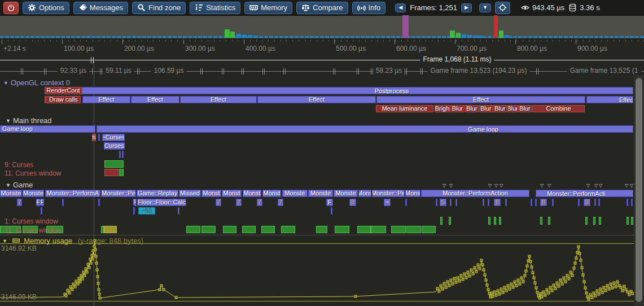 This screenshot has width=644, height=306. I want to click on section-header-main-thread: ▼Main thread, so click(29, 121).